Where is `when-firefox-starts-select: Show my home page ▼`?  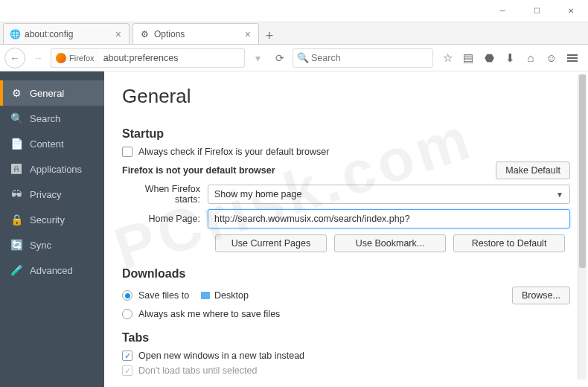 when-firefox-starts-select: Show my home page ▼ is located at coordinates (389, 194).